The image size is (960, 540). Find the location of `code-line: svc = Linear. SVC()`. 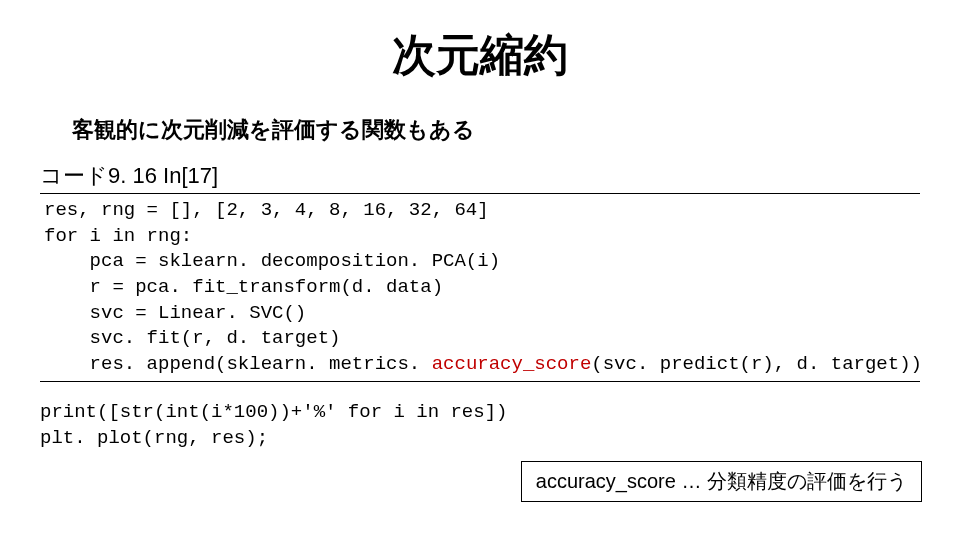

code-line: svc = Linear. SVC() is located at coordinates (175, 313).